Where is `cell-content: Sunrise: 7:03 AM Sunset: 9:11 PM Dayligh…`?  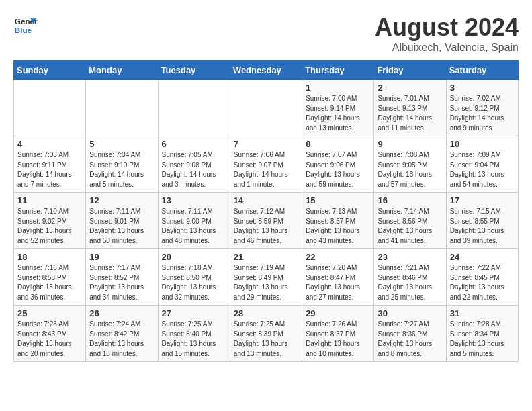
cell-content: Sunrise: 7:03 AM Sunset: 9:11 PM Dayligh… is located at coordinates (50, 170).